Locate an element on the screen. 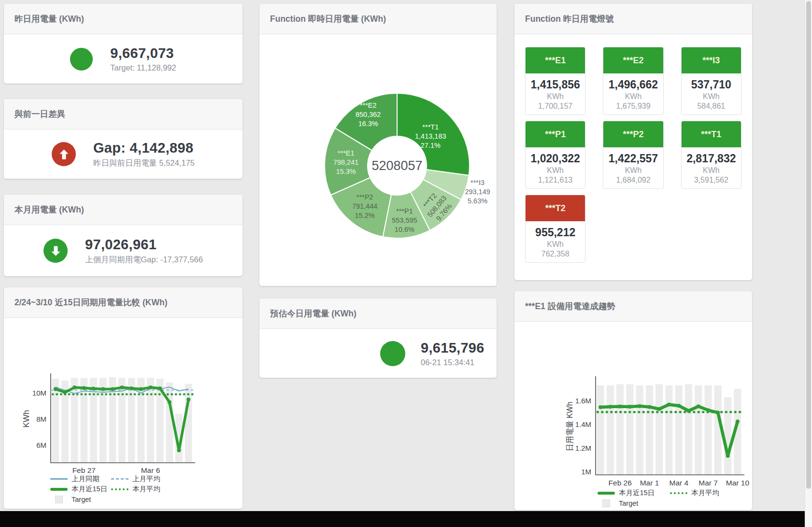  chart-legend: 本月近15日本月平均Target is located at coordinates (658, 498).